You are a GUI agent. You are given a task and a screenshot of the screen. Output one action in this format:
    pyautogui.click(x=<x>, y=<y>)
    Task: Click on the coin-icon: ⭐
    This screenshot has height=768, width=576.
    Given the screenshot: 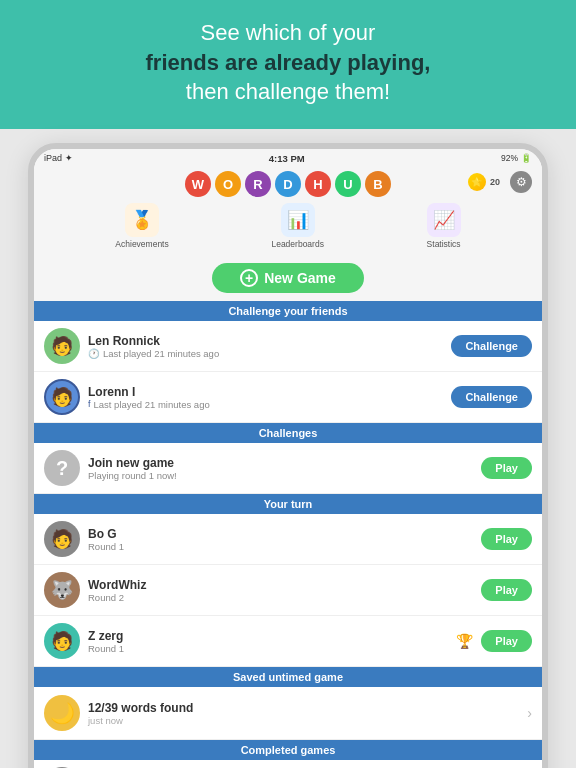 What is the action you would take?
    pyautogui.click(x=477, y=182)
    